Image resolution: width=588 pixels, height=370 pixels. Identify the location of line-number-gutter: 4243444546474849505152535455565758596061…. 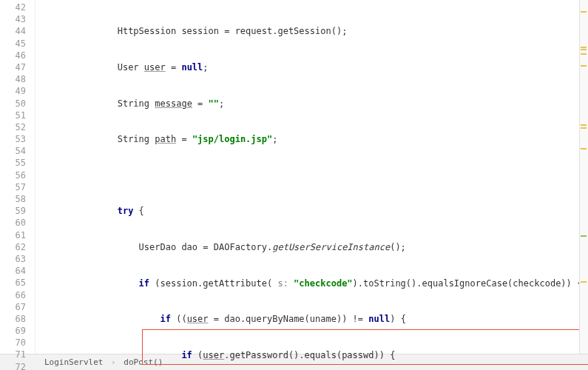
(18, 177).